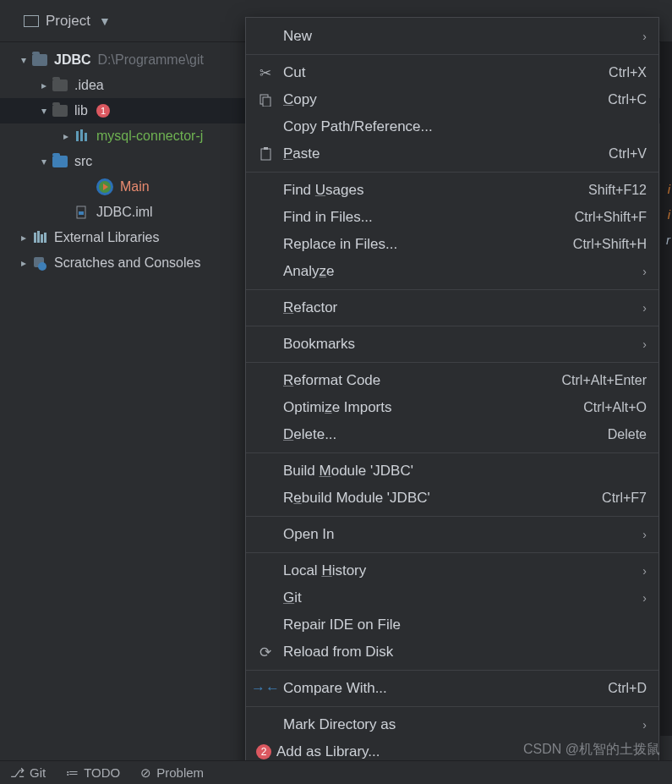  What do you see at coordinates (452, 73) in the screenshot?
I see `menu-cut: ✂CutCtrl+X` at bounding box center [452, 73].